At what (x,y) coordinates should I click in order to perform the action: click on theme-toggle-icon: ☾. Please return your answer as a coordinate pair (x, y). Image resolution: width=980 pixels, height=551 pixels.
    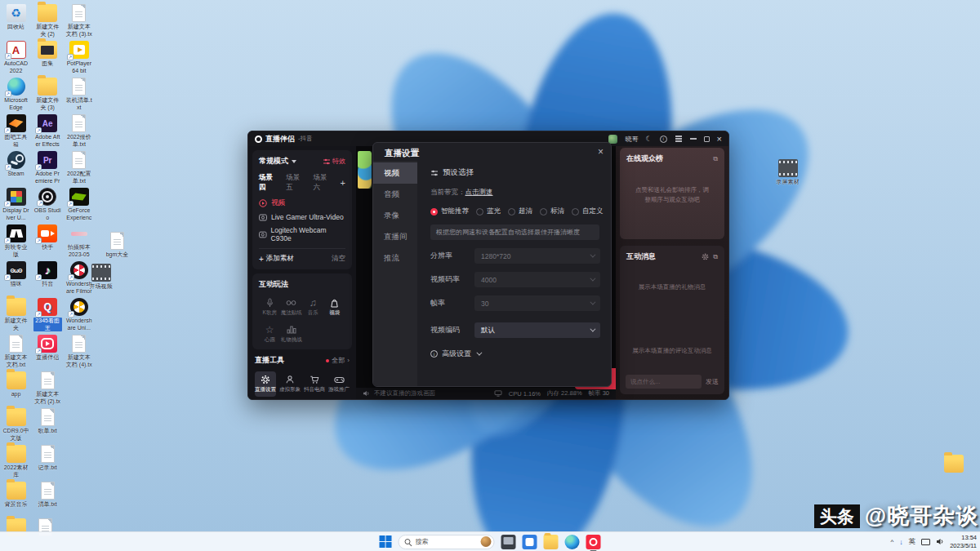
    Looking at the image, I should click on (648, 139).